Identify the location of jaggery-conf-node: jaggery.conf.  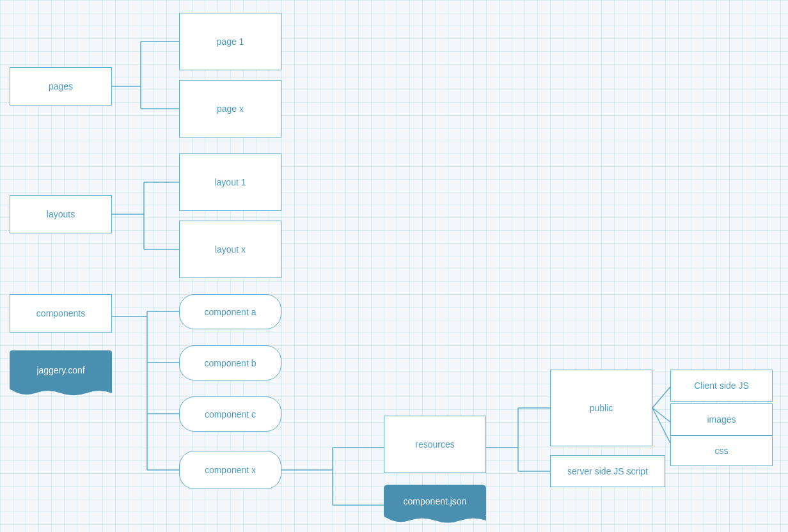
(61, 370).